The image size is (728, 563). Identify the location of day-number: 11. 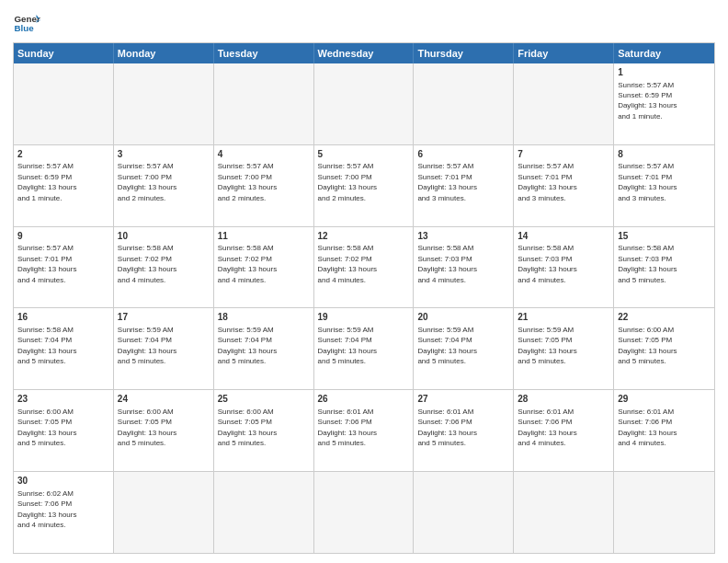
(264, 236).